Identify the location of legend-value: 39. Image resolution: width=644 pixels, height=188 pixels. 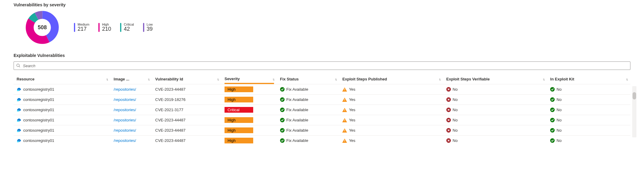
(150, 29).